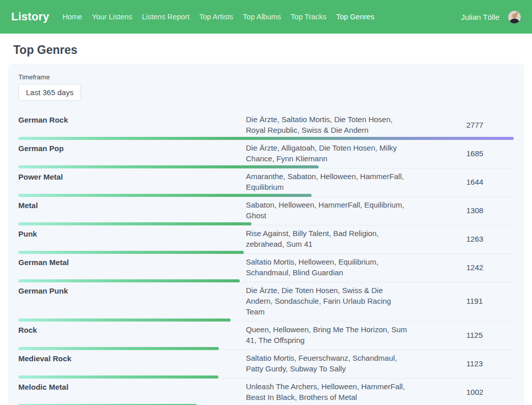  What do you see at coordinates (262, 17) in the screenshot?
I see `main-nav: HomeYour ListensListens ReportTop Artist…` at bounding box center [262, 17].